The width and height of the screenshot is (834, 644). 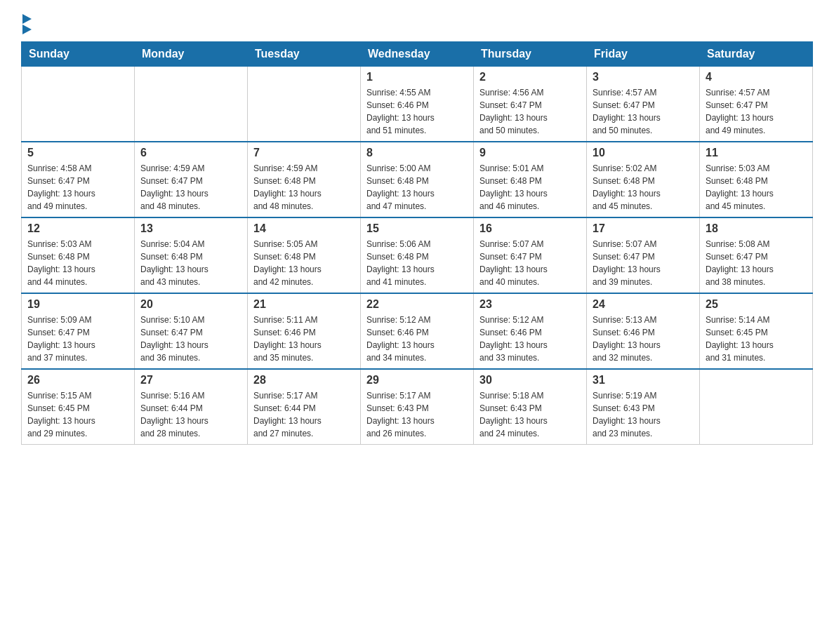 I want to click on day-number: 15, so click(x=417, y=229).